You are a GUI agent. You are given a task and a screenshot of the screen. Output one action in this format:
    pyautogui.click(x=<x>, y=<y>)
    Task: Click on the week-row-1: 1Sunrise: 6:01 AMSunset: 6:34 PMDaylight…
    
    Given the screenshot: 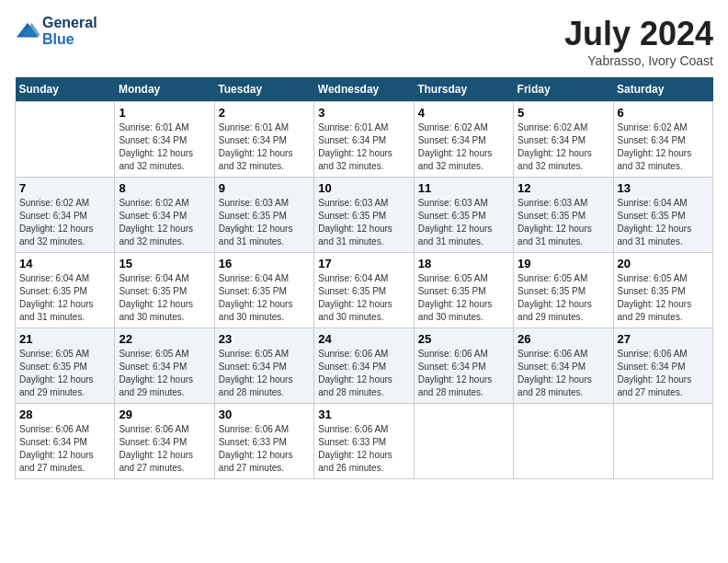 What is the action you would take?
    pyautogui.click(x=364, y=140)
    